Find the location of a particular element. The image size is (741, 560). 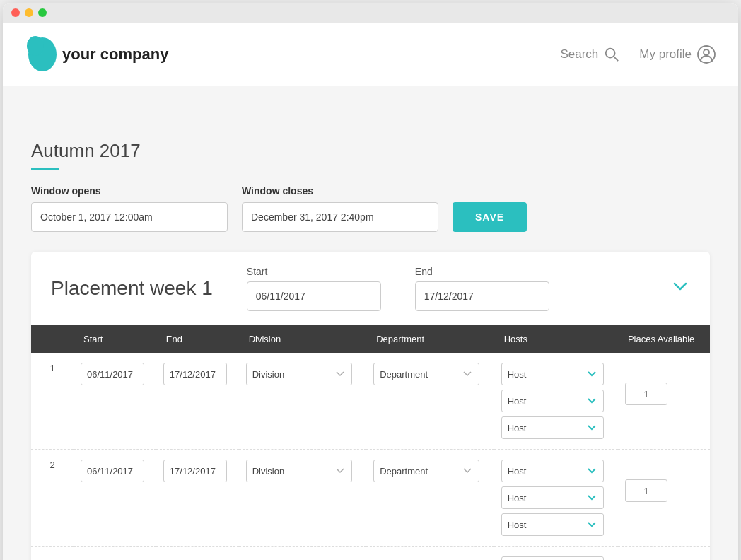

hosts-container: Host is located at coordinates (556, 559).